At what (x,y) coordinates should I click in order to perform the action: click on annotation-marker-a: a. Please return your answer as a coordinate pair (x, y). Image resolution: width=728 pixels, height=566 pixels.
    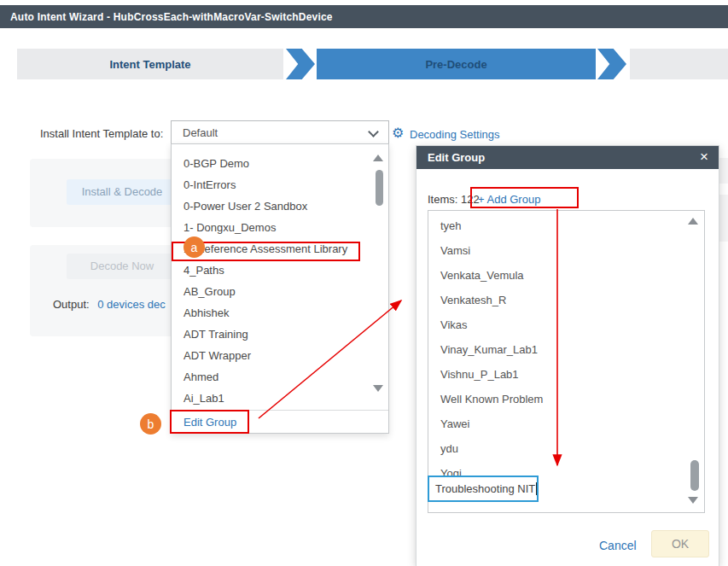
    Looking at the image, I should click on (195, 248).